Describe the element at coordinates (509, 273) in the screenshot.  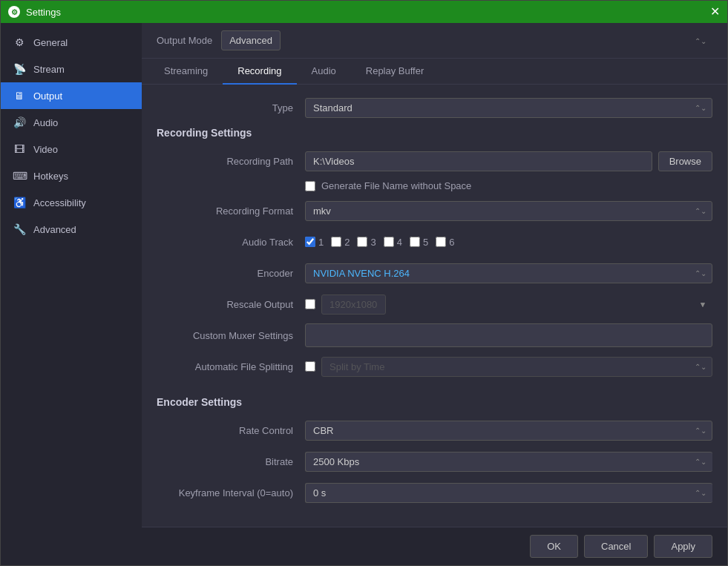
I see `encoder-control: NVIDIA NVENC H.264 x264 NVENC HEVC` at that location.